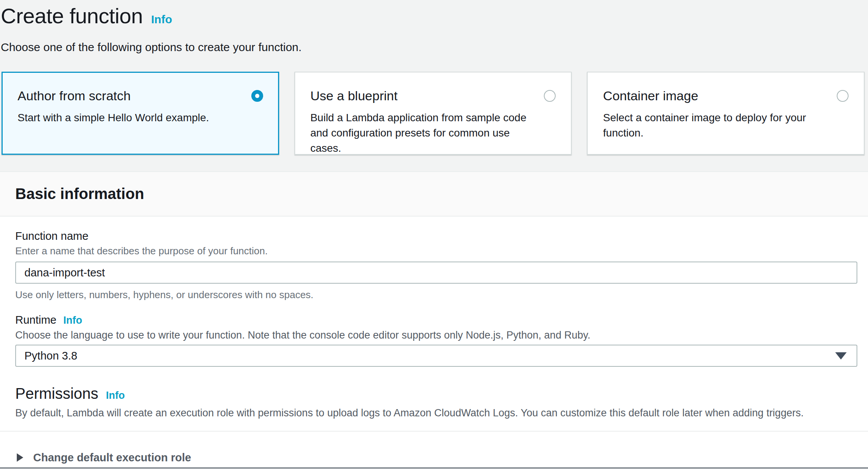 The image size is (868, 472). What do you see at coordinates (436, 413) in the screenshot?
I see `permissions-description: By default, Lambda will create an execut…` at bounding box center [436, 413].